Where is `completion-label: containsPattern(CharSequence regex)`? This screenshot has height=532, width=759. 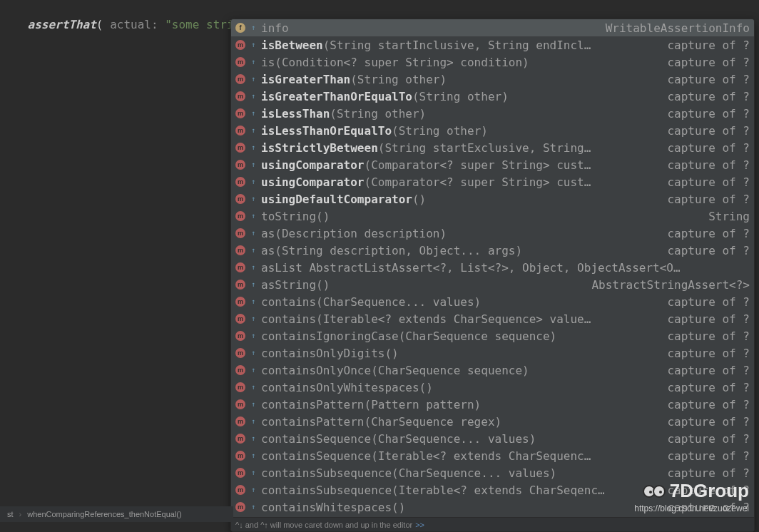 completion-label: containsPattern(CharSequence regex) is located at coordinates (381, 422).